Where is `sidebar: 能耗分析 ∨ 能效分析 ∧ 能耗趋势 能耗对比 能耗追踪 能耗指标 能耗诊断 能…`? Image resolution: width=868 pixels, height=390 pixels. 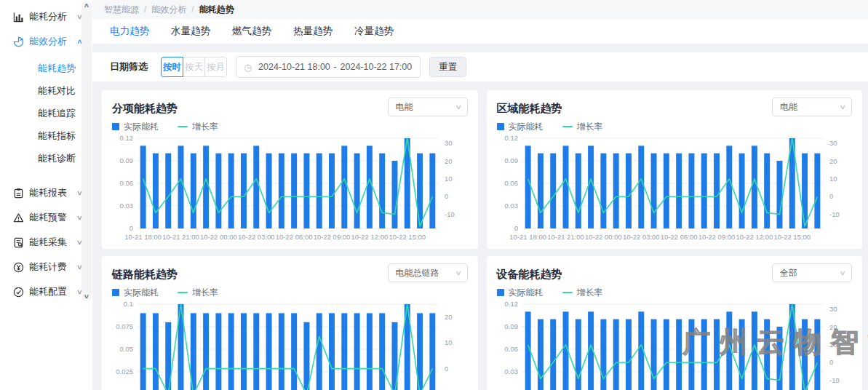
sidebar: 能耗分析 ∨ 能效分析 ∧ 能耗趋势 能耗对比 能耗追踪 能耗指标 能耗诊断 能… is located at coordinates (47, 195).